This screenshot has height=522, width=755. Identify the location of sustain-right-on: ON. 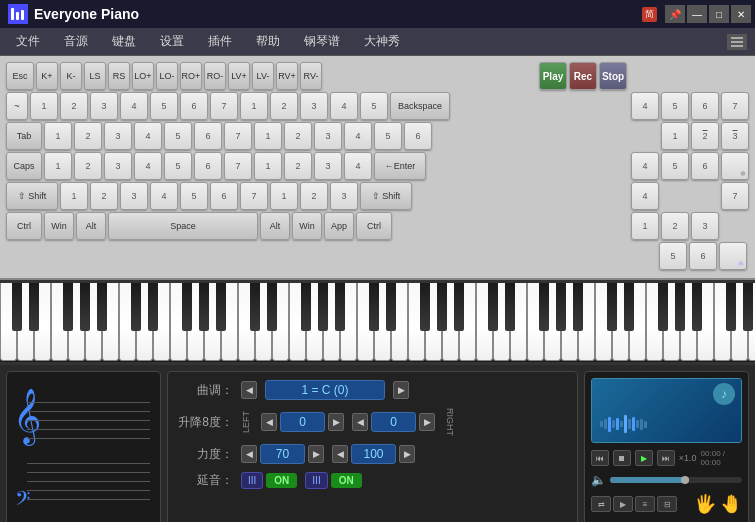
(346, 480).